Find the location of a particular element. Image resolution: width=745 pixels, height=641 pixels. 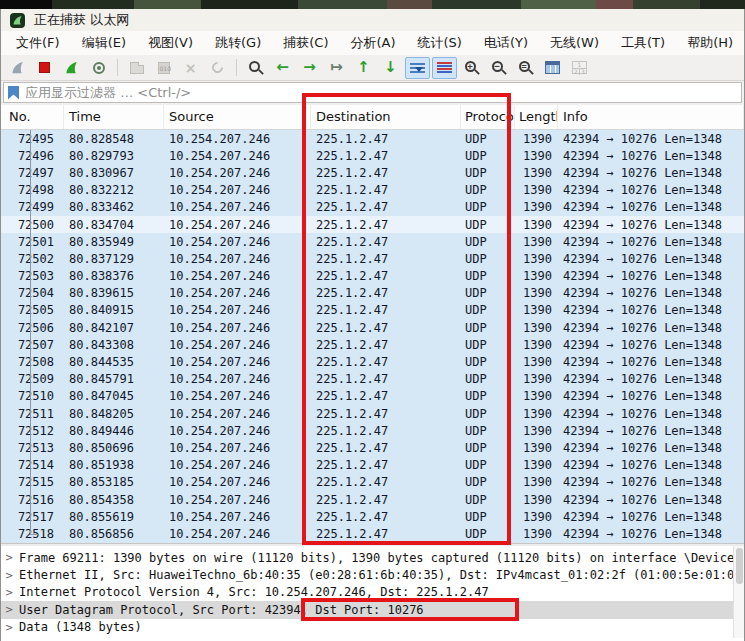

column-header-length: Length is located at coordinates (536, 117).